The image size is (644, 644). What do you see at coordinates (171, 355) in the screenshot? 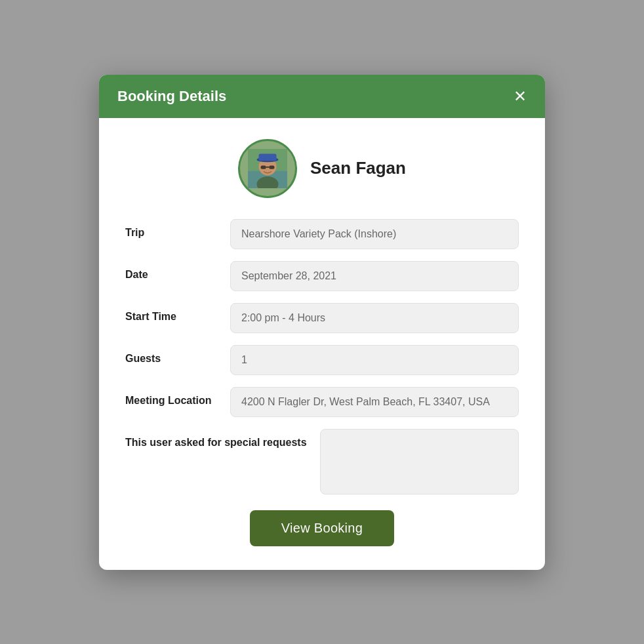
I see `field-label-guests: Guests` at bounding box center [171, 355].